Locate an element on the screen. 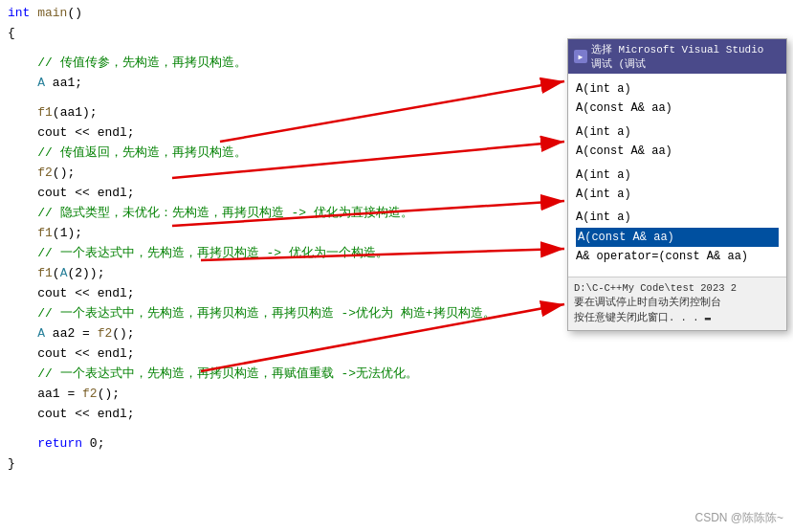 This screenshot has width=793, height=532. popup-footer: D:\C-C++My Code\test 2023 2要在调试停止时自动关闭控制… is located at coordinates (677, 303).